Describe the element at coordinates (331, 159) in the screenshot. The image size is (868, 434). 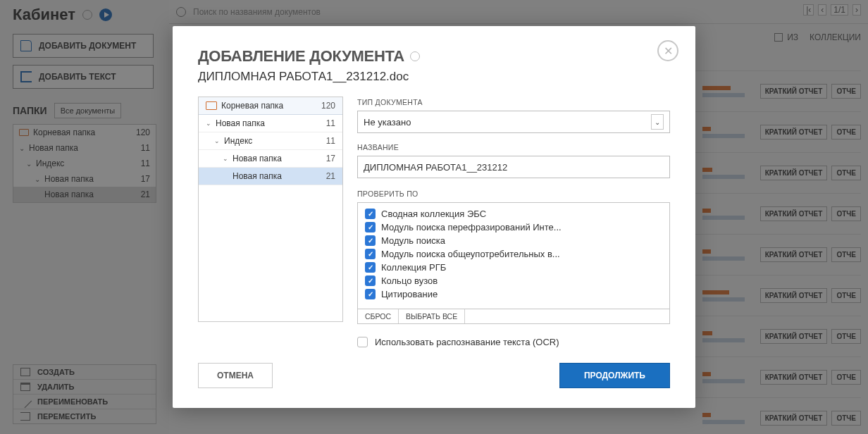
I see `folder-count: 17` at that location.